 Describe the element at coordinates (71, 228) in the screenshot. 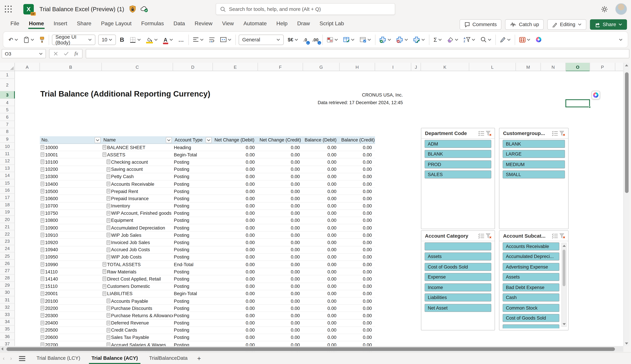

I see `cell-no-10900: 10900` at that location.